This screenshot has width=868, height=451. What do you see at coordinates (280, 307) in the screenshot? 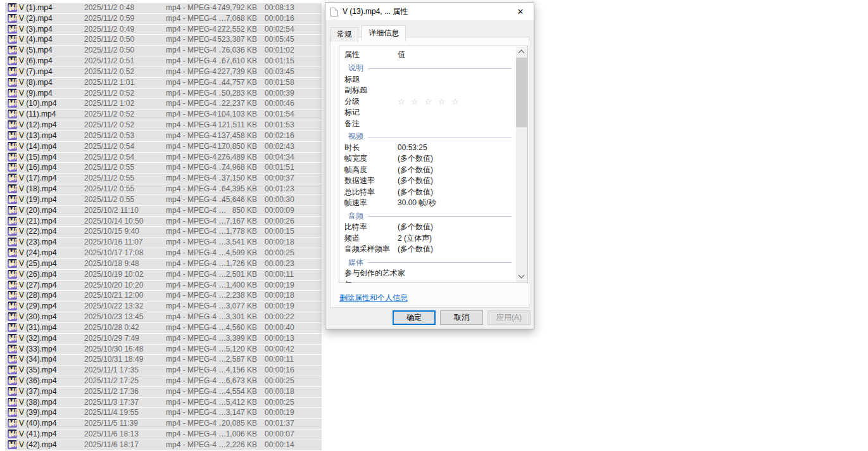
I see `file-duration: 00:00:19` at bounding box center [280, 307].